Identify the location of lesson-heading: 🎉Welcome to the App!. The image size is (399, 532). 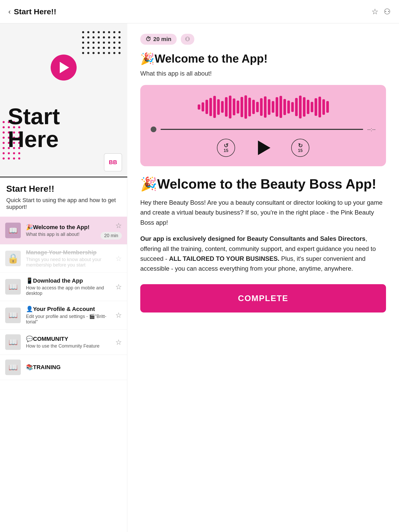
(263, 59).